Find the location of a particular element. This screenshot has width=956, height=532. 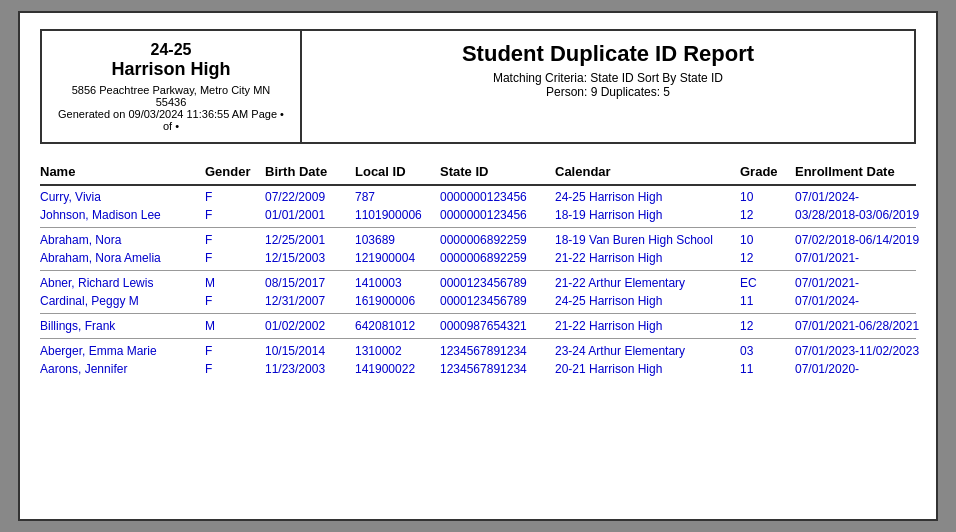

cell-birth_date: 07/22/2009 is located at coordinates (310, 197).